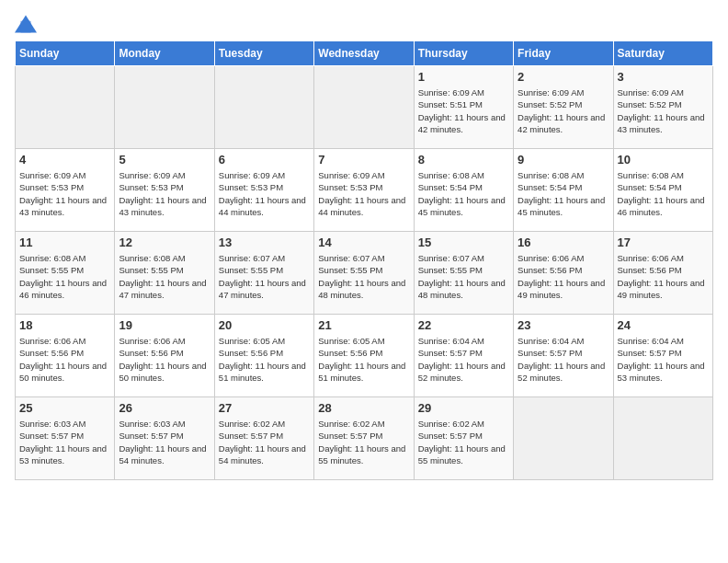  What do you see at coordinates (563, 160) in the screenshot?
I see `day-number: 9` at bounding box center [563, 160].